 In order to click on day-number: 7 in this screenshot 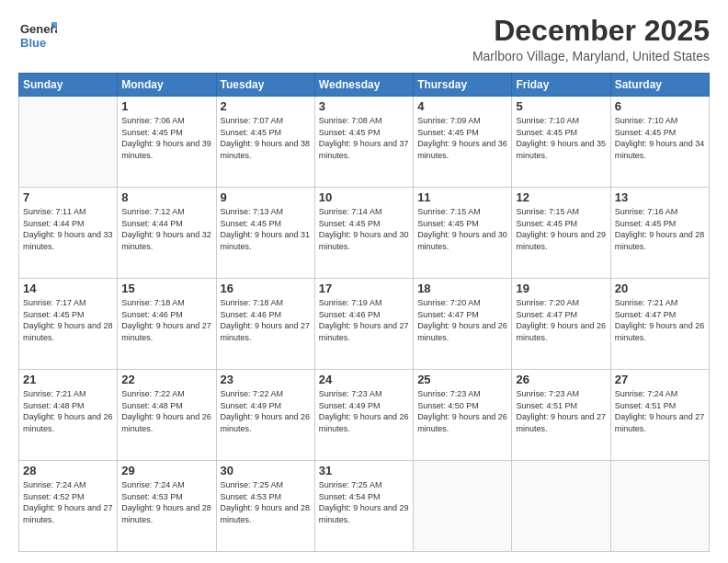, I will do `click(68, 197)`.